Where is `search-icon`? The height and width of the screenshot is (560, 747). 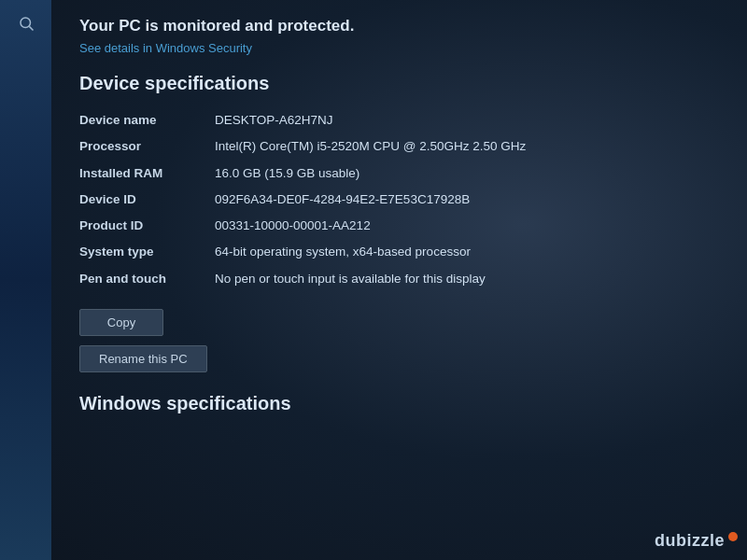 search-icon is located at coordinates (26, 23).